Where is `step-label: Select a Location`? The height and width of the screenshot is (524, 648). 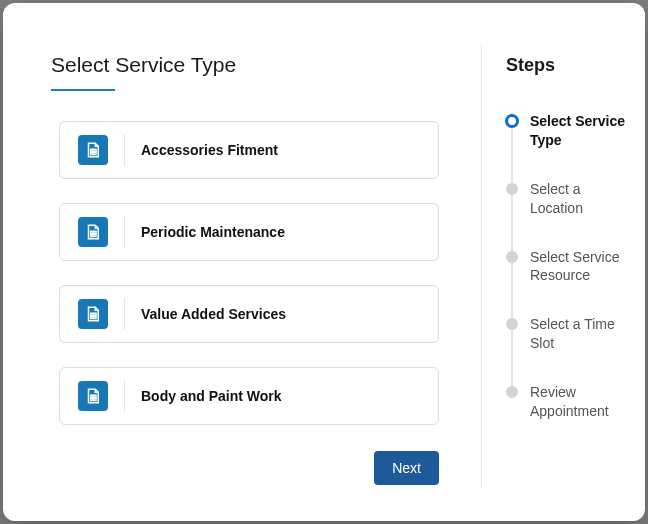 step-label: Select a Location is located at coordinates (556, 198).